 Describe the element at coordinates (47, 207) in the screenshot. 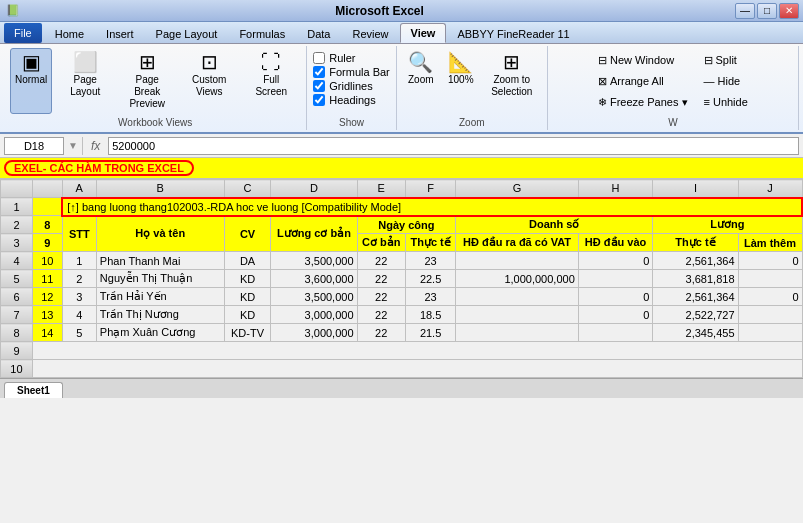

I see `cell-1-rn` at that location.